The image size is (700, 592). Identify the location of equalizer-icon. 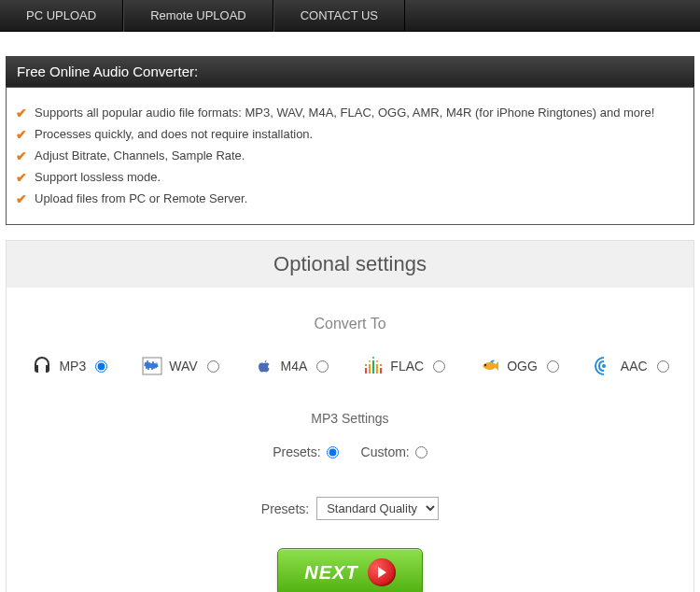
(373, 366).